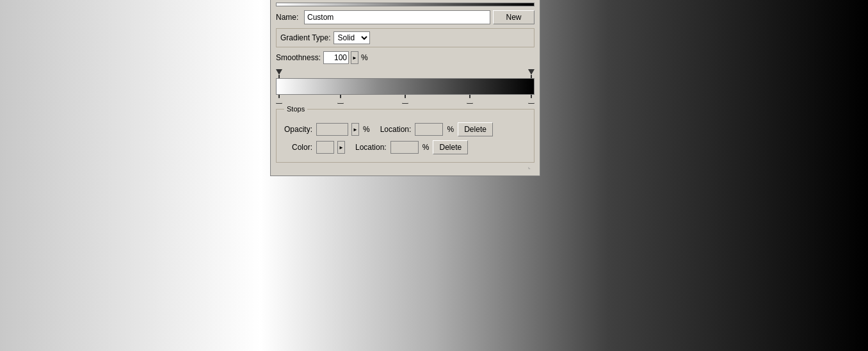 The image size is (868, 351). Describe the element at coordinates (531, 74) in the screenshot. I see `opacity-stop-right` at that location.